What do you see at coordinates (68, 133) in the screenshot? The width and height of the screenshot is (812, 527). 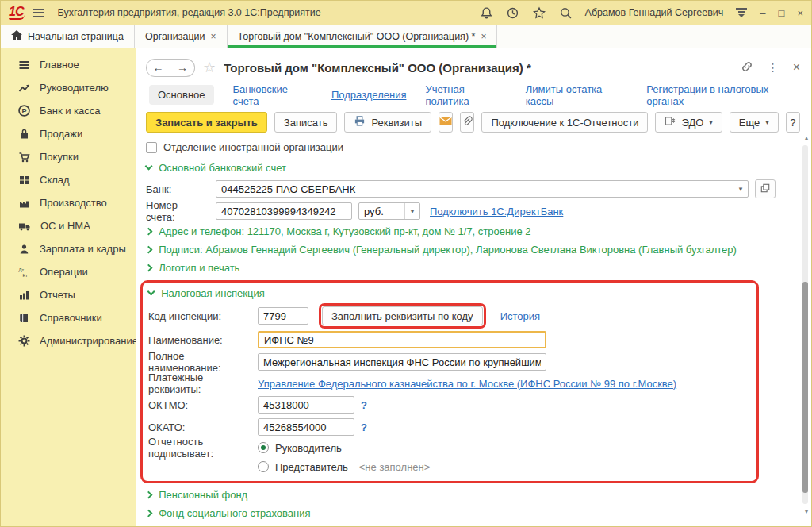 I see `sidebar-item-prodazhi: Продажи` at bounding box center [68, 133].